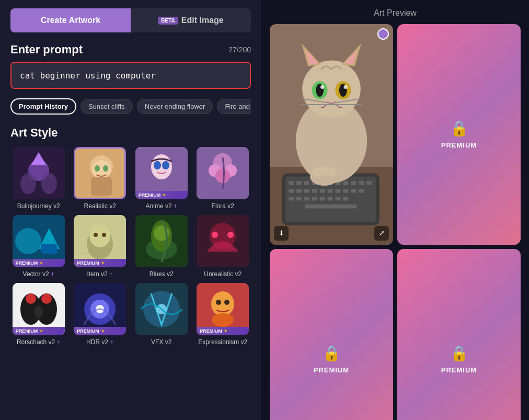  I want to click on art-item-unrealistic: Unrealistic v2, so click(223, 246).